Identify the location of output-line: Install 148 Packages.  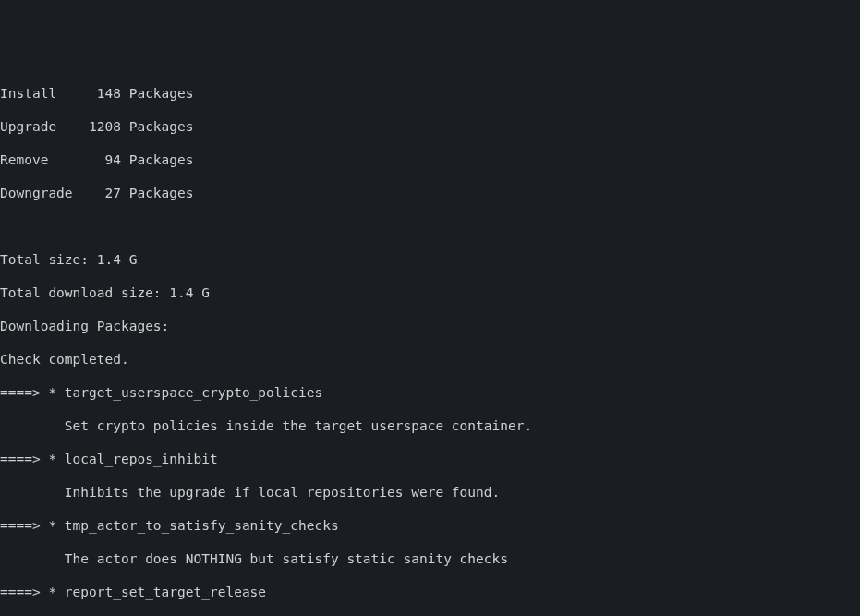
(430, 93).